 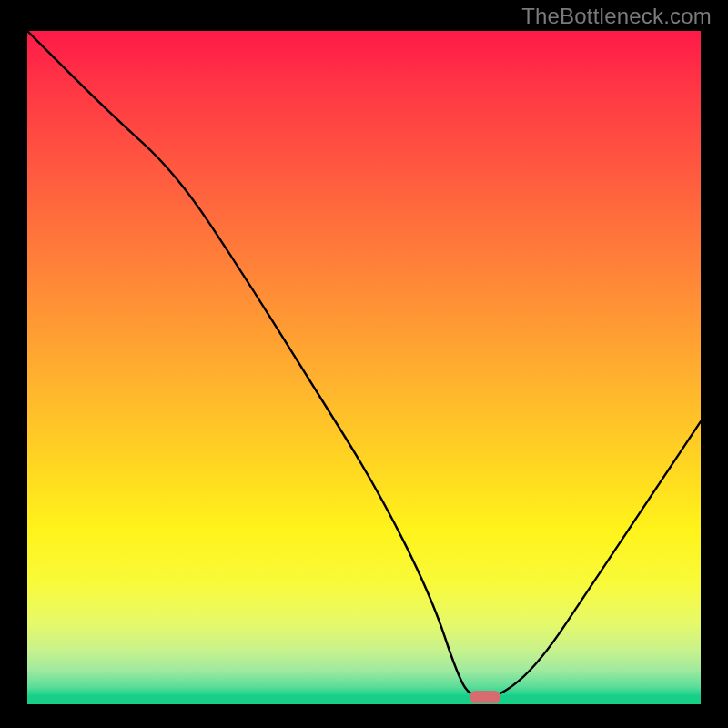 I want to click on optimal-marker, so click(x=485, y=697).